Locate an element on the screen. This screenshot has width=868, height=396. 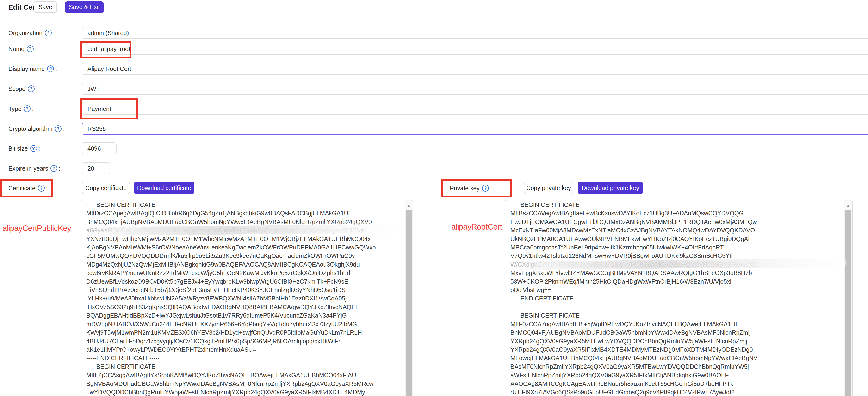
type-input: Payment is located at coordinates (475, 109).